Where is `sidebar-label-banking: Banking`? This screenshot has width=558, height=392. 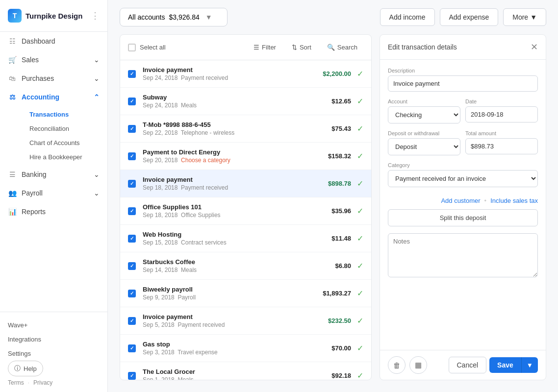 sidebar-label-banking: Banking is located at coordinates (34, 174).